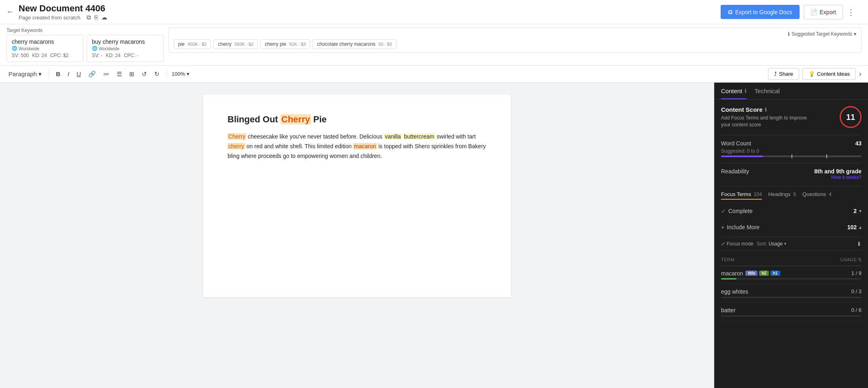 Image resolution: width=868 pixels, height=388 pixels. I want to click on open-icon-button: ⧉, so click(89, 17).